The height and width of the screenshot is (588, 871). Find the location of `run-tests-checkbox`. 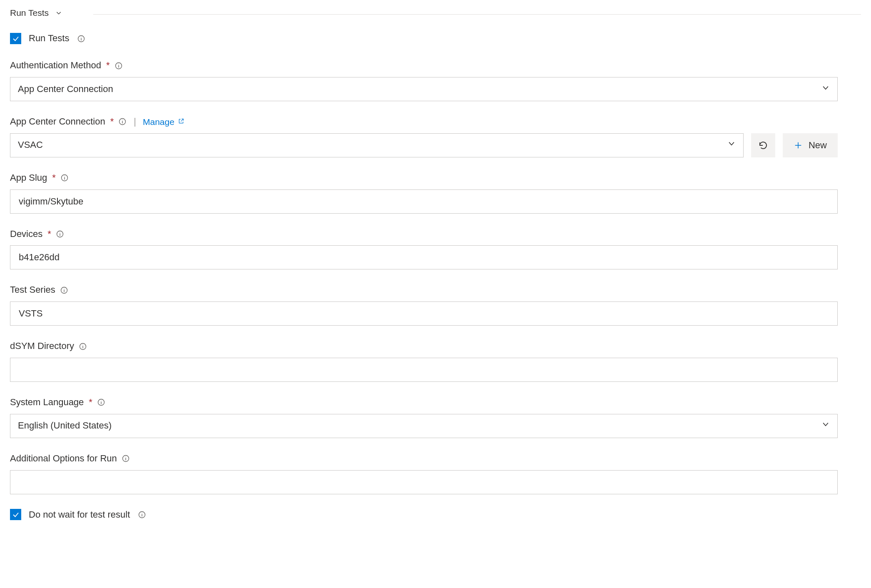

run-tests-checkbox is located at coordinates (16, 38).